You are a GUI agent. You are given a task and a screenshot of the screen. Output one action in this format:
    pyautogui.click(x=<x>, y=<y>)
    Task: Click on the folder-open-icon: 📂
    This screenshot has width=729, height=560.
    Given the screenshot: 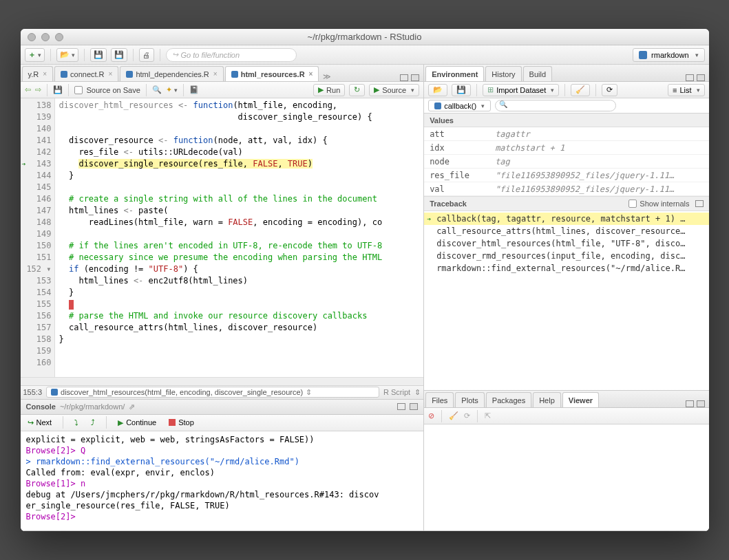 What is the action you would take?
    pyautogui.click(x=65, y=55)
    